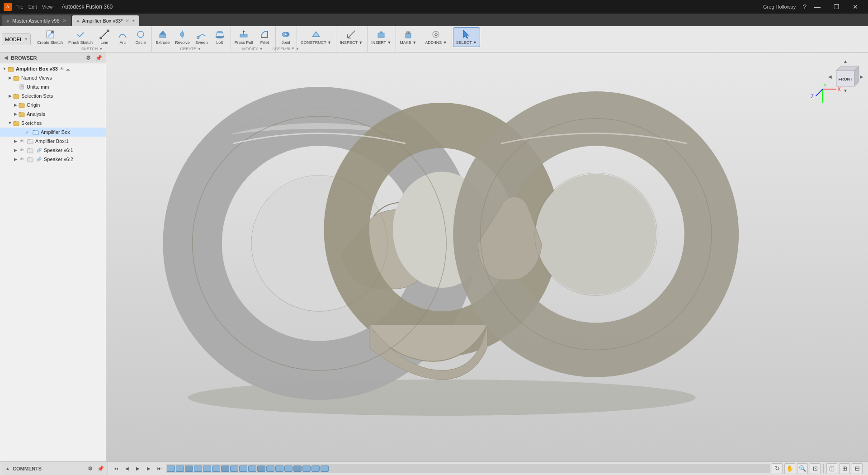  I want to click on file-menu: File, so click(19, 7).